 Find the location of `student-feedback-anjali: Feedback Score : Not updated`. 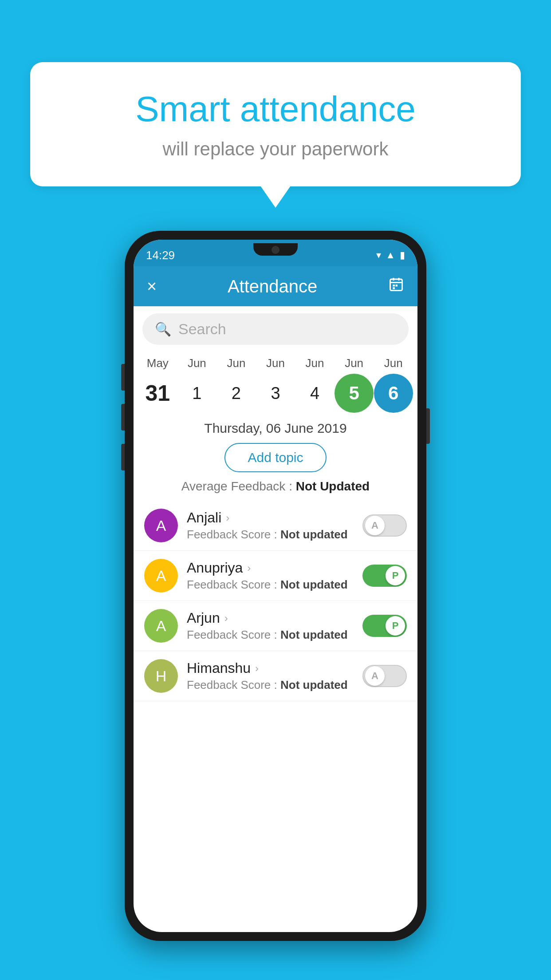

student-feedback-anjali: Feedback Score : Not updated is located at coordinates (270, 534).